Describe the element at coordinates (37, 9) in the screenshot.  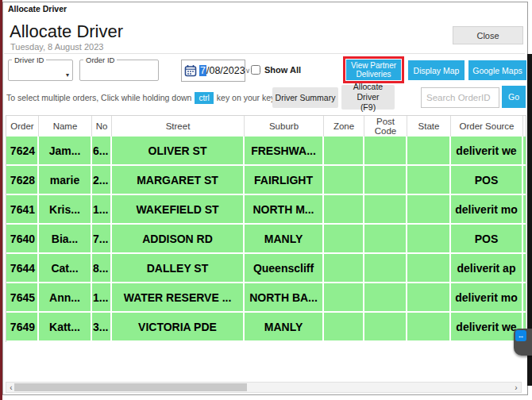
I see `window-title: Allocate Driver` at that location.